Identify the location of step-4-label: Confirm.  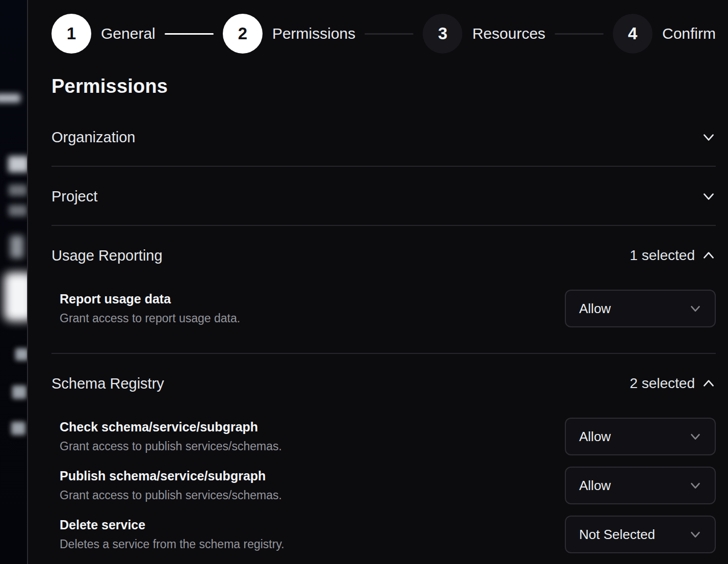
(689, 34).